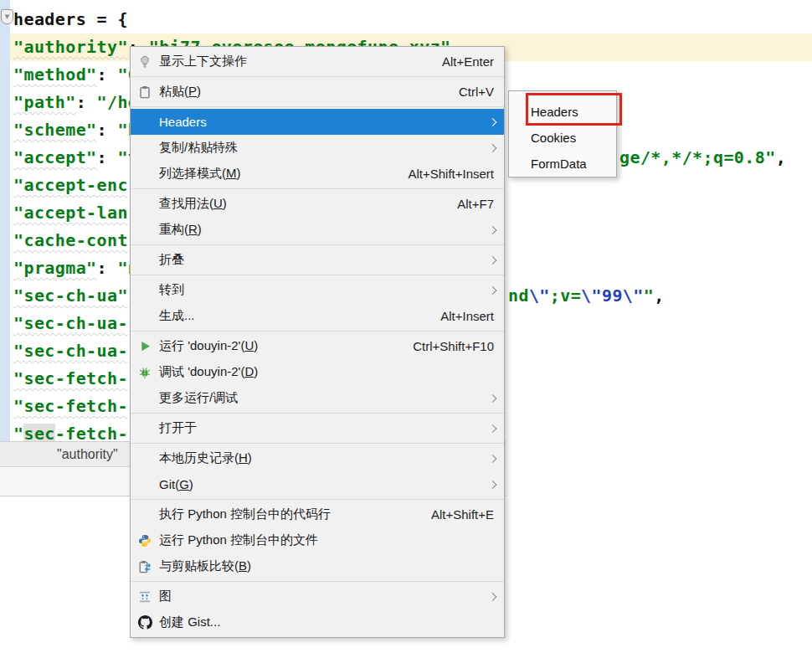 This screenshot has width=812, height=658. What do you see at coordinates (563, 112) in the screenshot?
I see `submenu-item-headers: Headers` at bounding box center [563, 112].